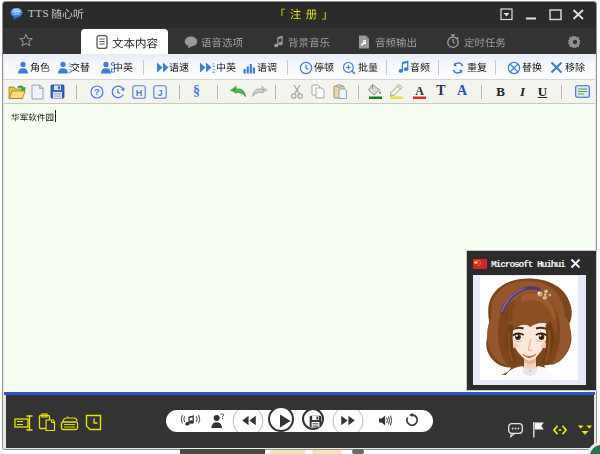 The width and height of the screenshot is (600, 454). Describe the element at coordinates (420, 91) in the screenshot. I see `svg-text: A` at that location.